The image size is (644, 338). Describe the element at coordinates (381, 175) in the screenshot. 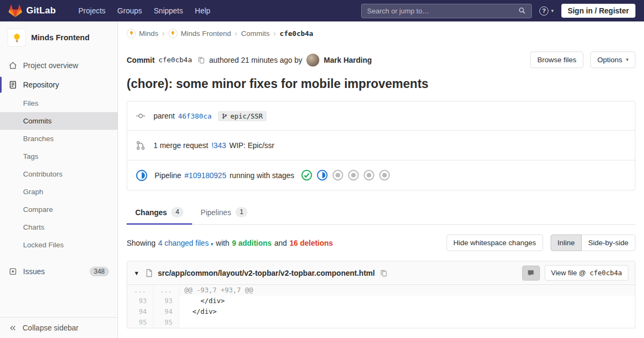

I see `pipeline-row: Pipeline #109180925 running with stages` at that location.